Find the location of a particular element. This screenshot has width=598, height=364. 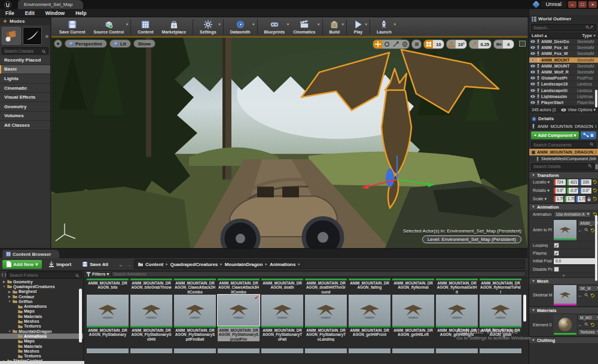

details-search-input is located at coordinates (561, 166).